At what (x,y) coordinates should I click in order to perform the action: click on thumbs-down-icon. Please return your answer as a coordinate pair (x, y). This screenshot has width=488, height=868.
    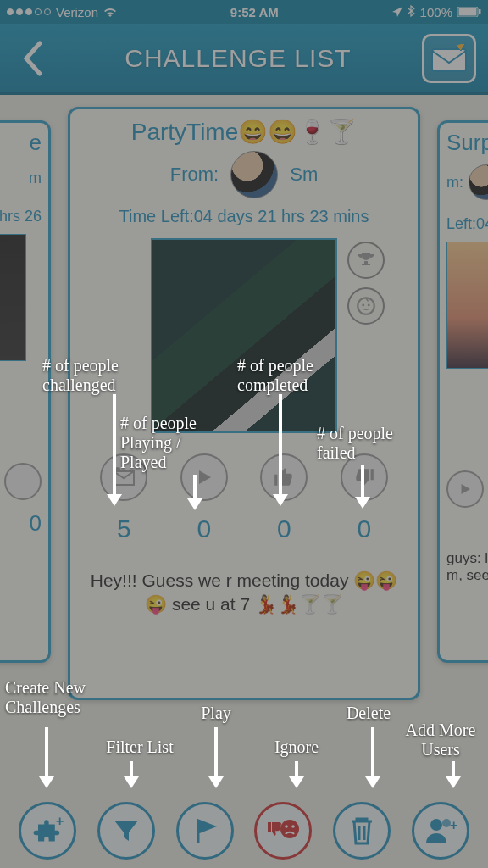
    Looking at the image, I should click on (364, 477).